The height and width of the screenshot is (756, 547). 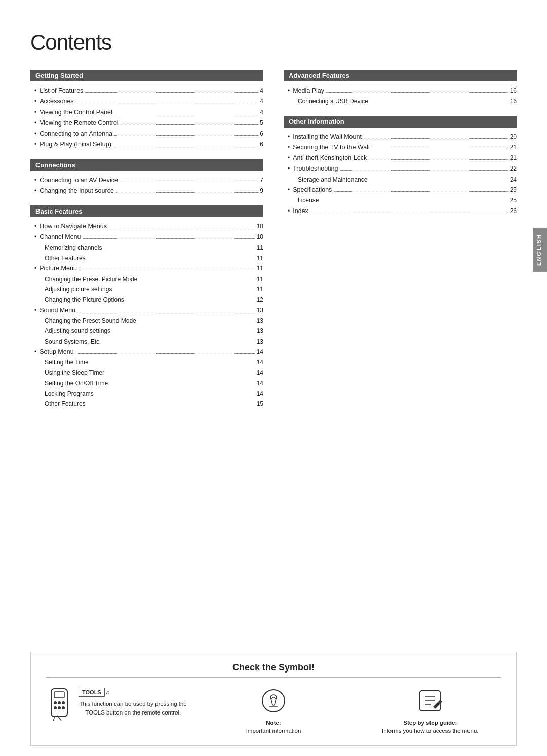 What do you see at coordinates (148, 331) in the screenshot?
I see `list-item: Adjusting sound settings 13` at bounding box center [148, 331].